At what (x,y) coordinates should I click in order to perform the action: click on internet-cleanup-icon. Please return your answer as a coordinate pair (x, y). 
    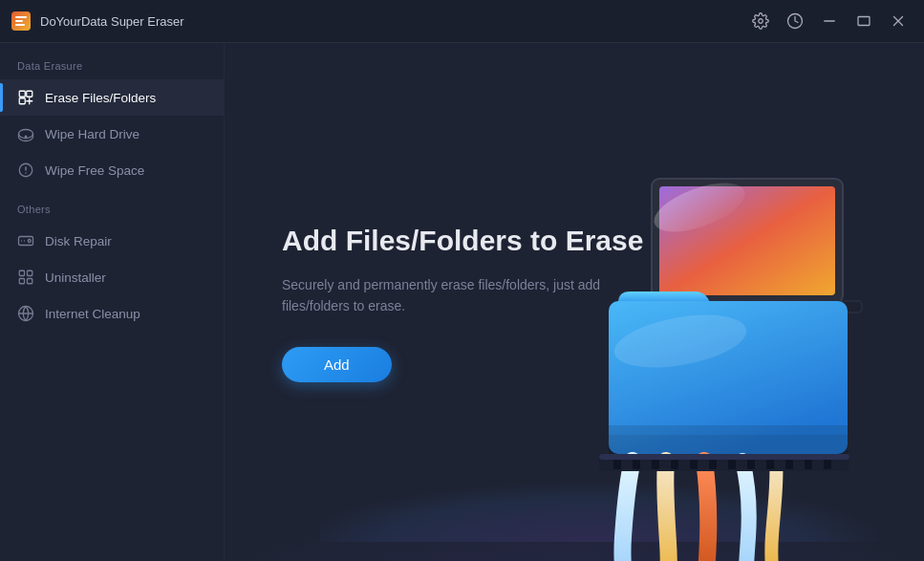
    Looking at the image, I should click on (26, 313).